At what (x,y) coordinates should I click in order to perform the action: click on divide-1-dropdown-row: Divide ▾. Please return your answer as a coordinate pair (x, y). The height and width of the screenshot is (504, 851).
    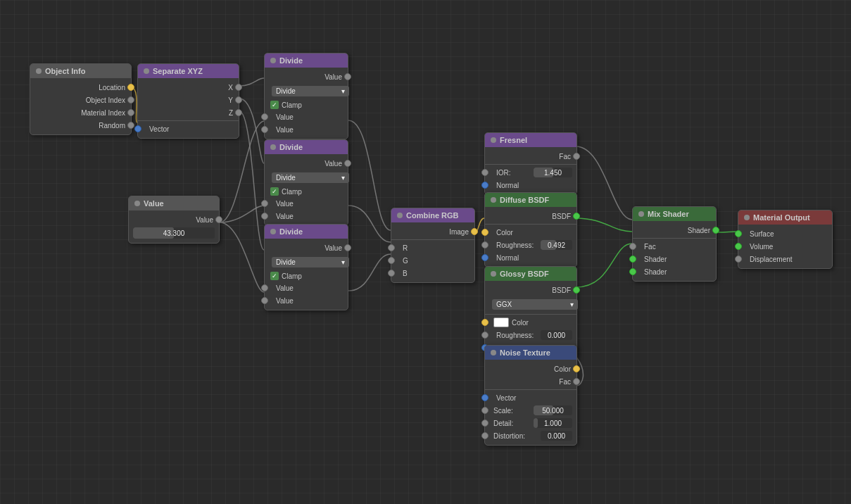
    Looking at the image, I should click on (306, 92).